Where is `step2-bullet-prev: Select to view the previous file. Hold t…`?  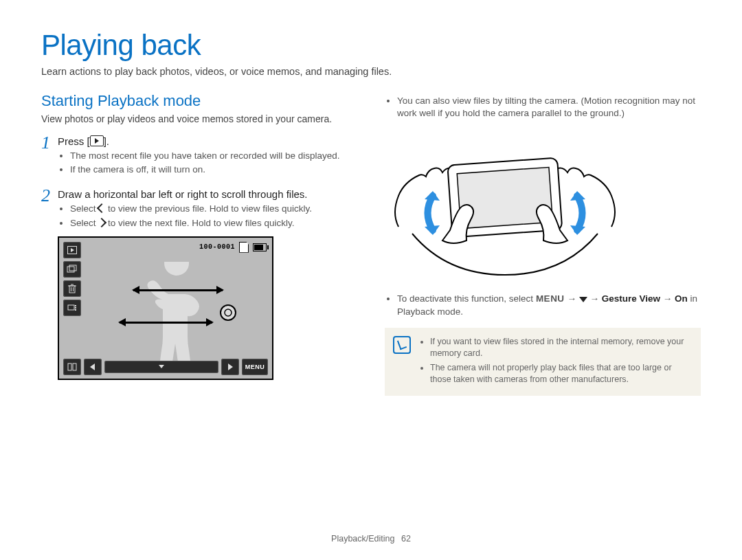 step2-bullet-prev: Select to view the previous file. Hold t… is located at coordinates (214, 209).